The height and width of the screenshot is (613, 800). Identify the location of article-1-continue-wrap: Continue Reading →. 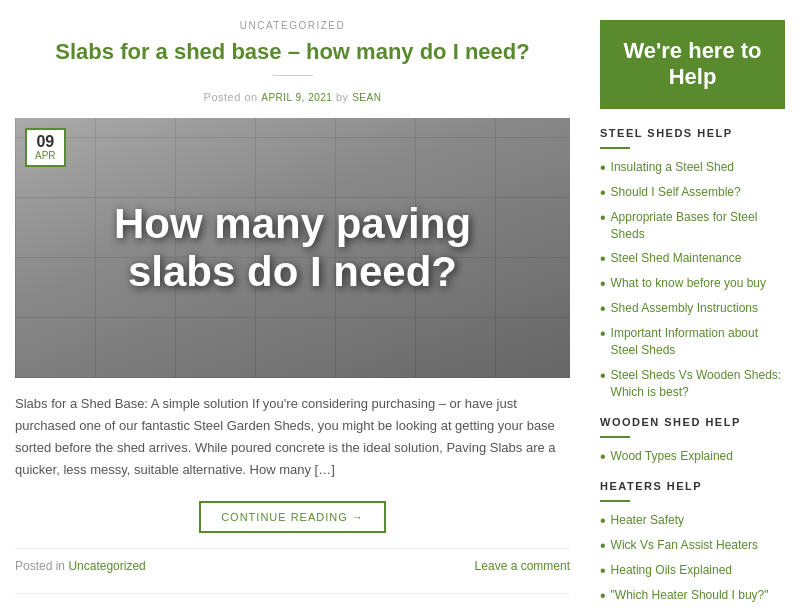
(292, 517).